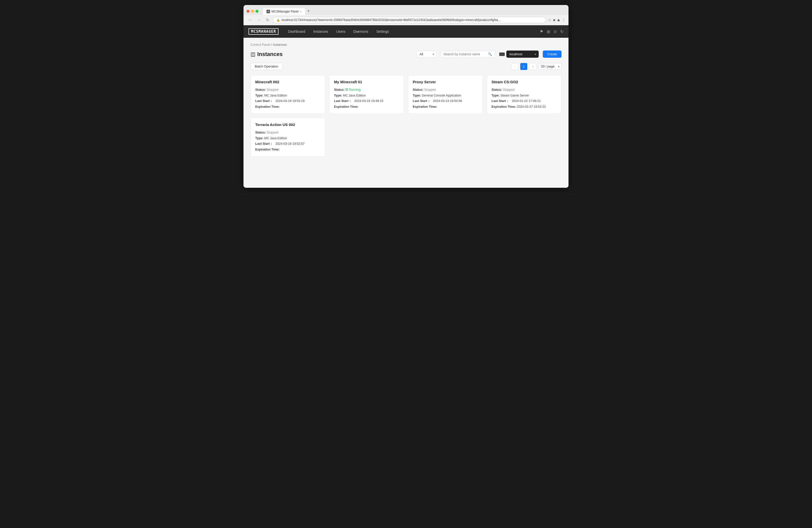  I want to click on nav-dashboard: Dashboard, so click(297, 31).